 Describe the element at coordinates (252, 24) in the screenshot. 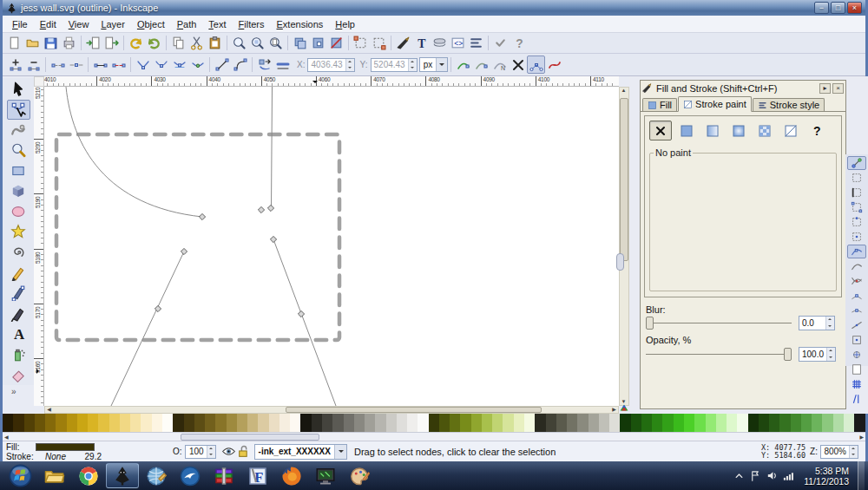

I see `menu-filters: Filters` at that location.